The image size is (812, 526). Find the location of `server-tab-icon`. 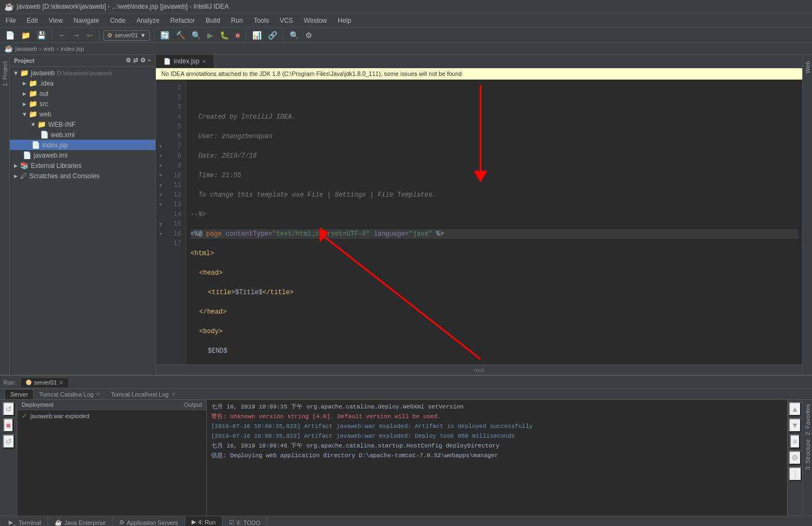

server-tab-icon is located at coordinates (29, 382).